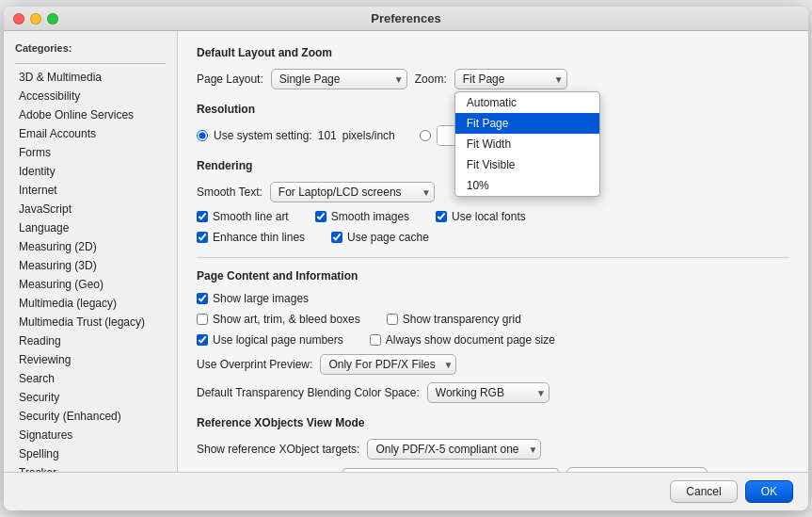 The image size is (812, 517). I want to click on minimize-button, so click(36, 19).